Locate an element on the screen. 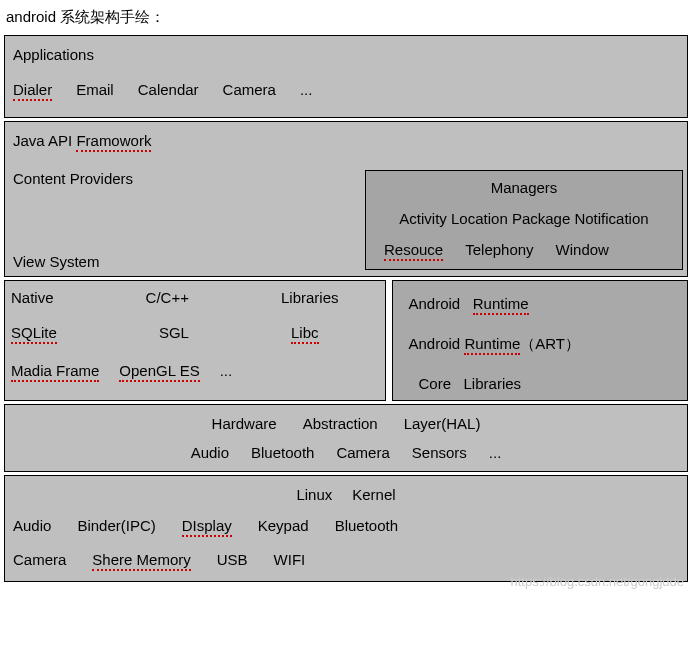 The image size is (692, 669). framework-left: Content Providers View System is located at coordinates (189, 220).